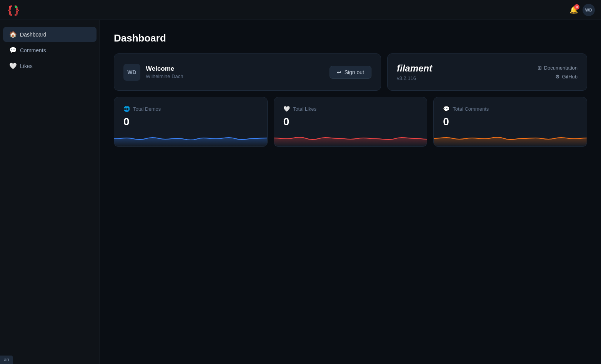 This screenshot has height=364, width=601. What do you see at coordinates (305, 109) in the screenshot?
I see `stat-label-likes: Total Likes` at bounding box center [305, 109].